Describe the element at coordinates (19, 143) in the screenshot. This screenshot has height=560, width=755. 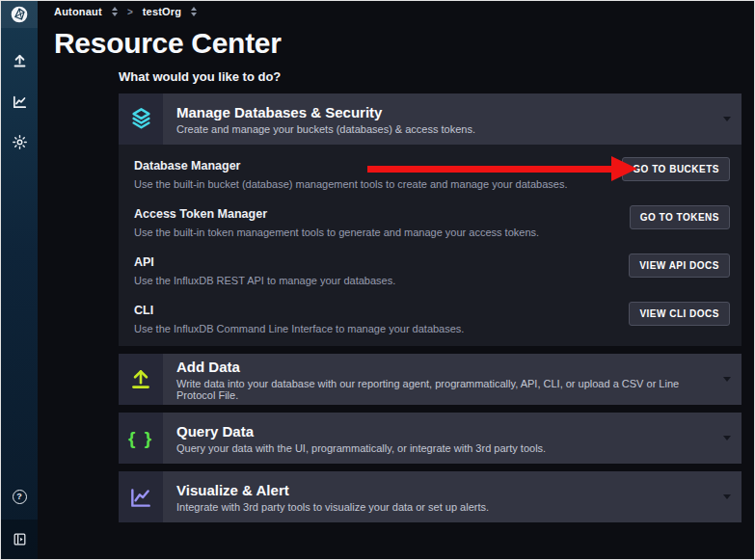
I see `gear-icon` at that location.